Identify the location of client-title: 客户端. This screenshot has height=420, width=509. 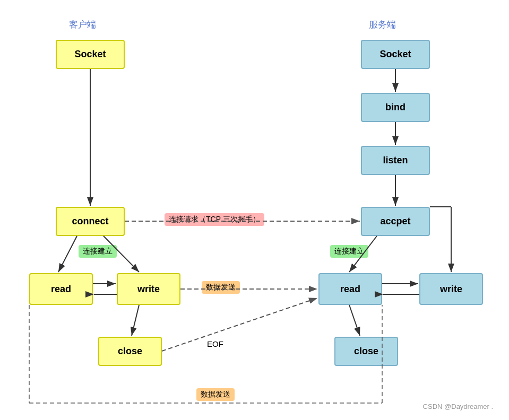
(83, 24).